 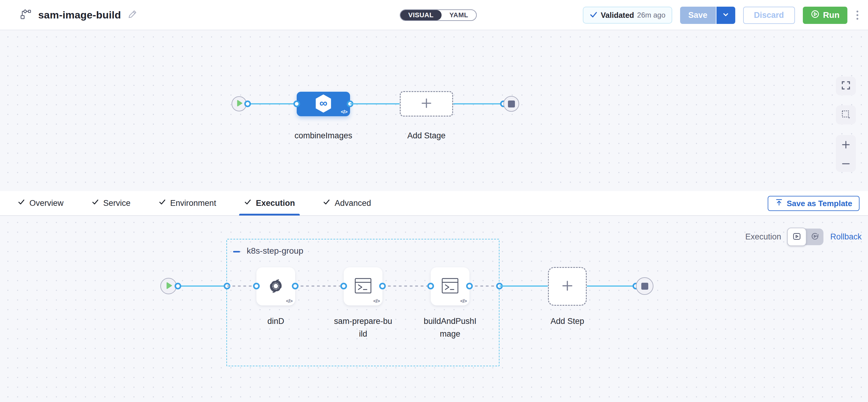 I want to click on toggle-visual: VISUAL, so click(x=421, y=15).